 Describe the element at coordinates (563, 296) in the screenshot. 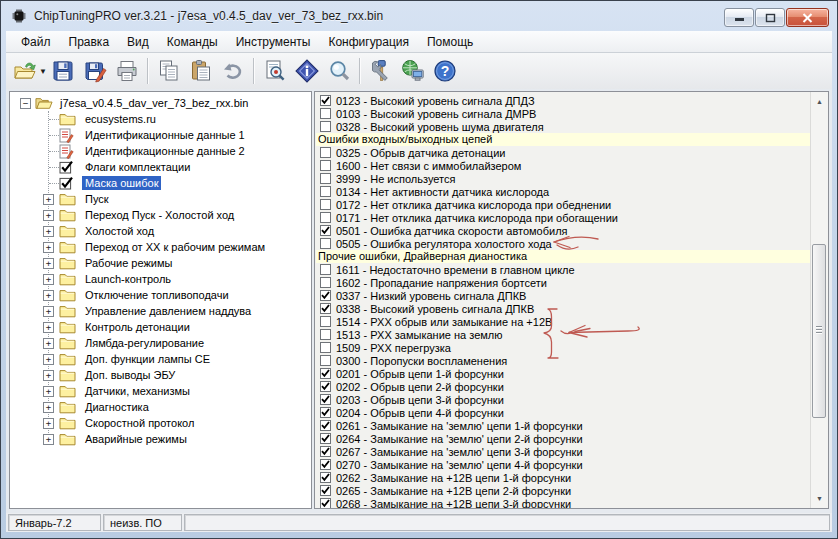

I see `error-row-0337: 0337 - Низкий уровень сигнала ДПКВ` at that location.